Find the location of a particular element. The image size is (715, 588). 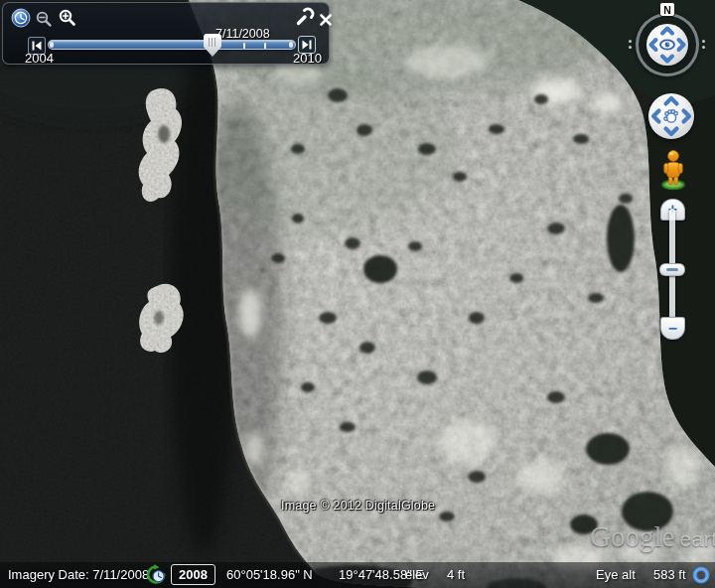

latitude-readout: 60°05'18.96" N is located at coordinates (270, 574).